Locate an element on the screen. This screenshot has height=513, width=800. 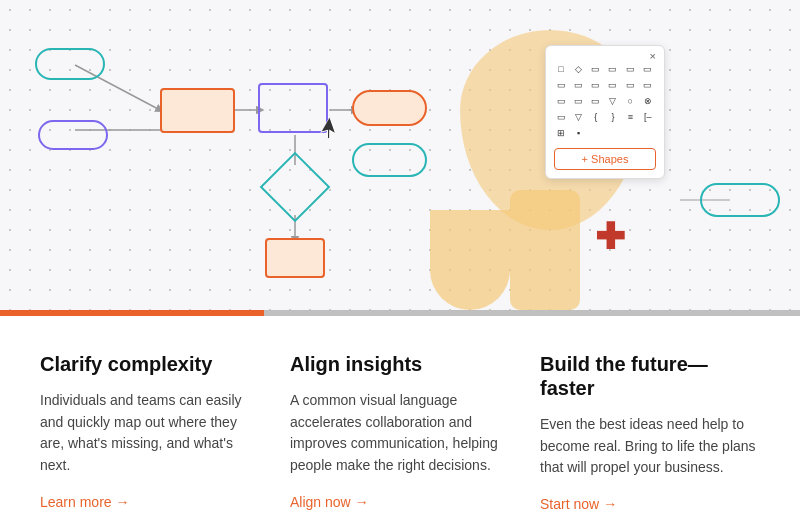
clarify-body: Individuals and teams can easily and qui… is located at coordinates (150, 434).